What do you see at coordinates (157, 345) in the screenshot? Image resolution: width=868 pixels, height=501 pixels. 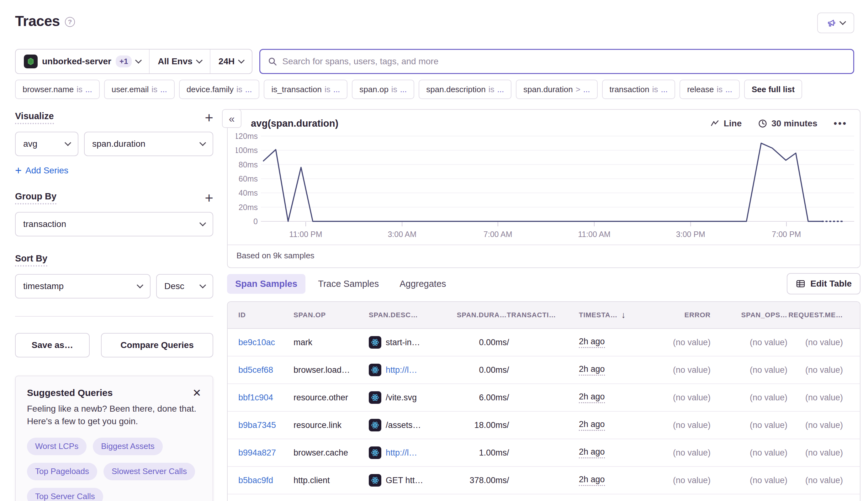 I see `compare-queries-button: Compare Queries` at bounding box center [157, 345].